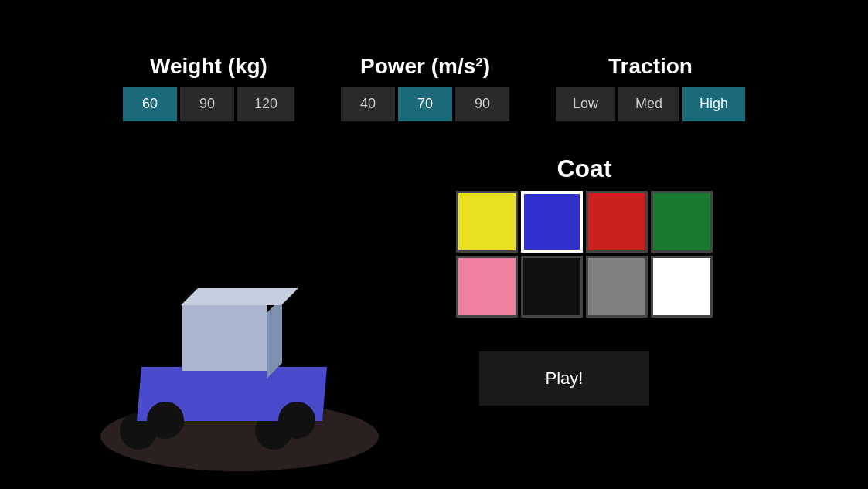 The width and height of the screenshot is (868, 489). I want to click on cargo-box, so click(224, 338).